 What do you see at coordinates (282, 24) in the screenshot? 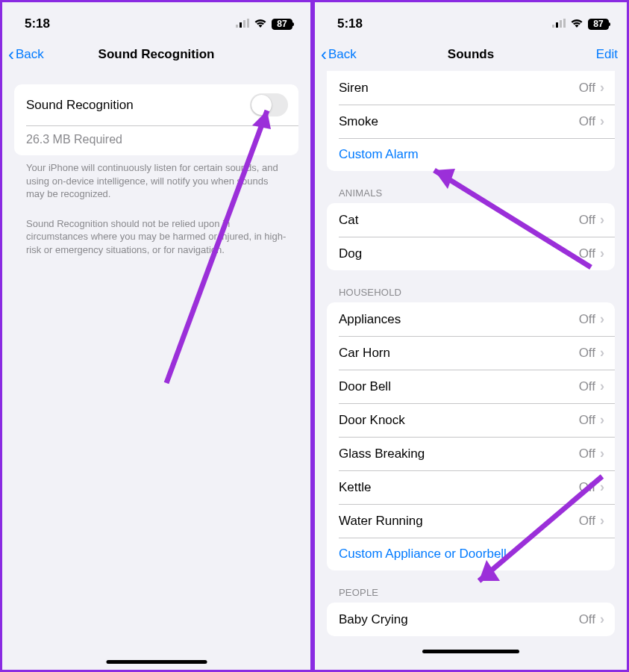
I see `battery-icon: 87` at bounding box center [282, 24].